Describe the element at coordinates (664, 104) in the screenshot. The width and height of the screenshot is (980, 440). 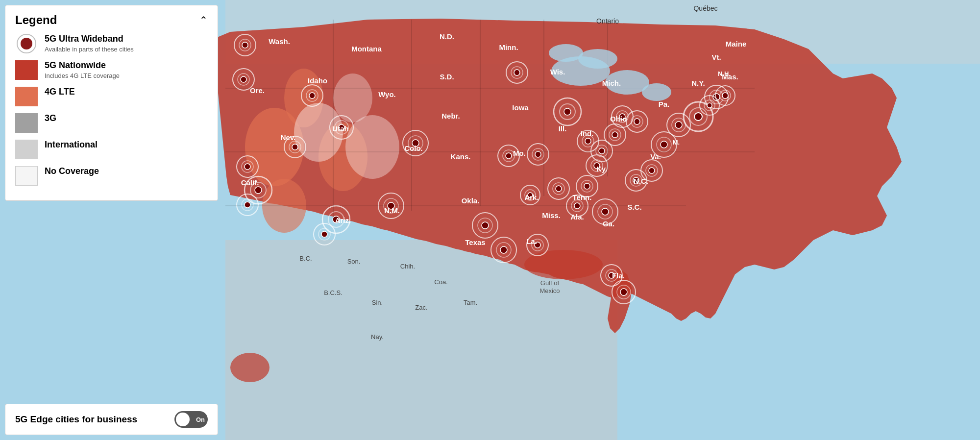
I see `svg-text: Pa.` at that location.